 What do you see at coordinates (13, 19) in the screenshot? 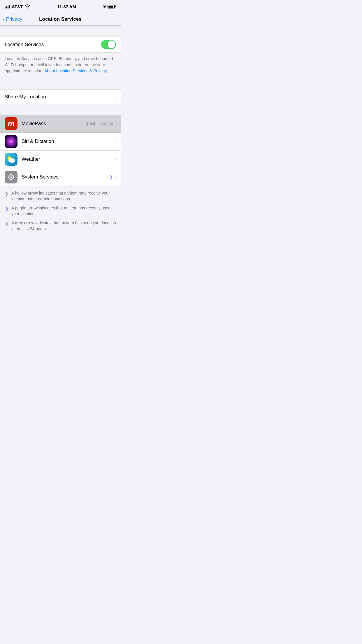
I see `back-button: ‹ Privacy` at bounding box center [13, 19].